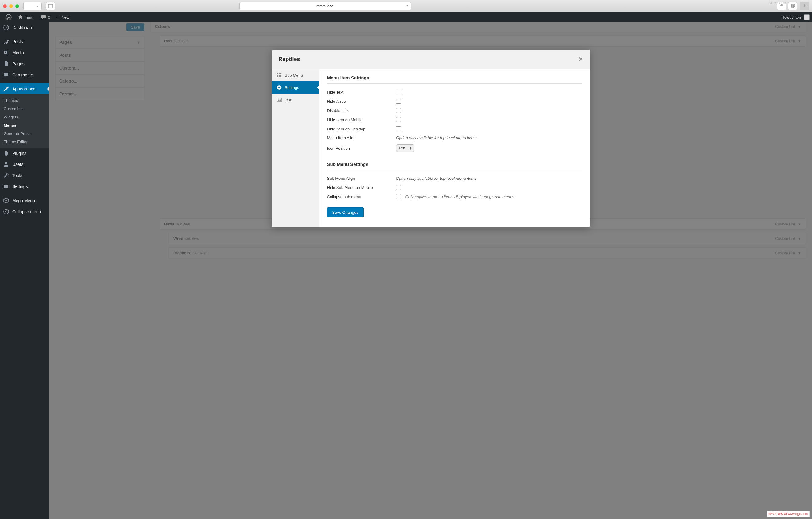 The width and height of the screenshot is (812, 519). I want to click on row-sub-align: Sub Menu Align Option only available for…, so click(455, 178).